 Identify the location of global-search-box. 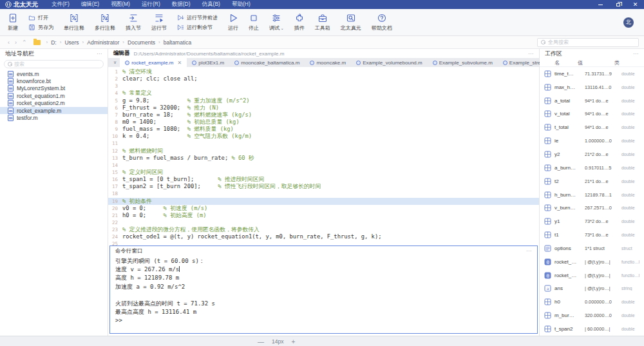
(588, 43).